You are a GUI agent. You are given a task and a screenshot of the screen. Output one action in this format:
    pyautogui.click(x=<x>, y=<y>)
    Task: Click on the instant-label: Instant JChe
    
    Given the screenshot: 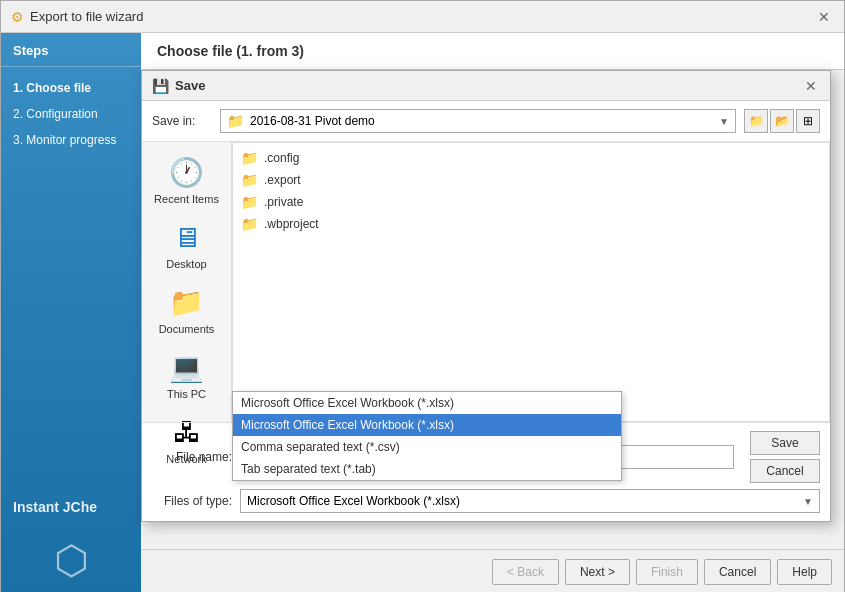 What is the action you would take?
    pyautogui.click(x=71, y=507)
    